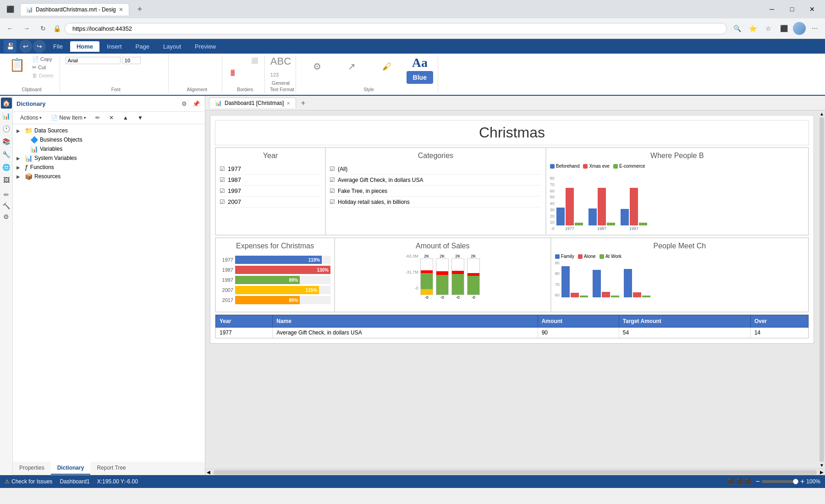 This screenshot has width=825, height=504. Describe the element at coordinates (270, 169) in the screenshot. I see `year-item-1977: ☑ 1977` at that location.